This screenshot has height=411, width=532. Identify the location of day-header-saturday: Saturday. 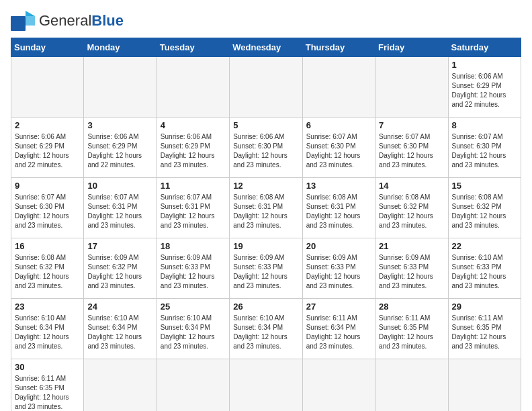
(484, 48).